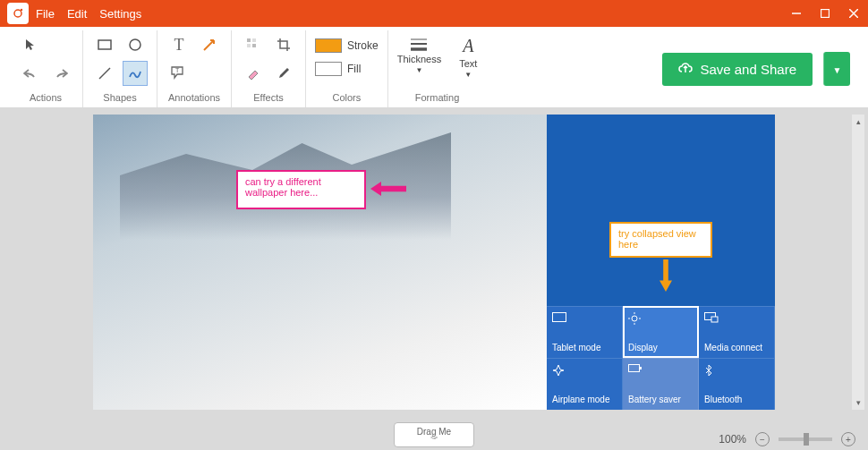  Describe the element at coordinates (105, 73) in the screenshot. I see `line-shape-icon` at that location.